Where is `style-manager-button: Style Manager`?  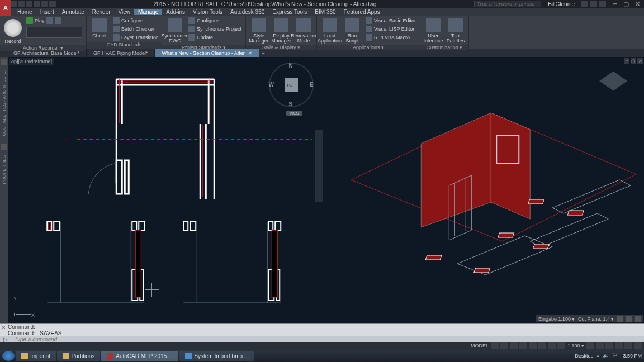
style-manager-button: Style Manager is located at coordinates (259, 31).